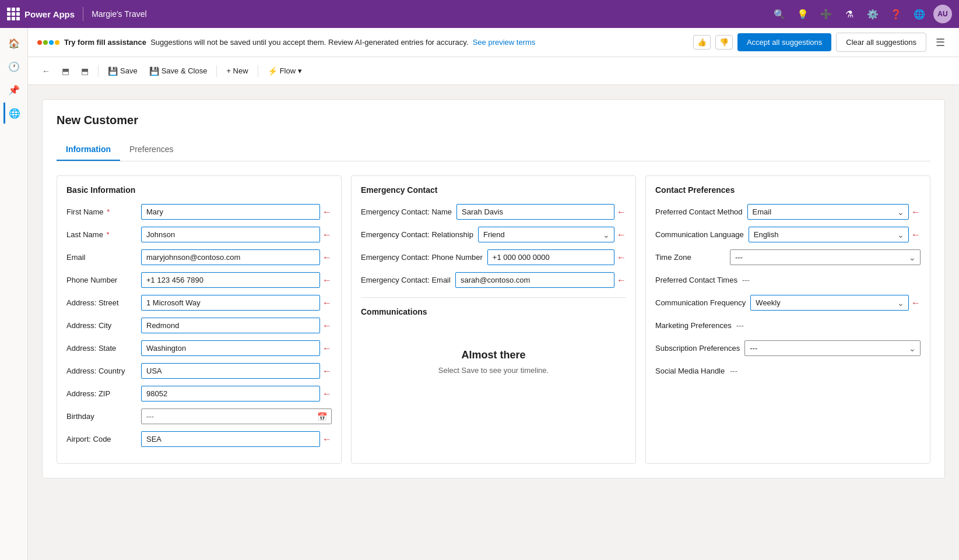 This screenshot has height=560, width=959. I want to click on save-icon: 💾, so click(113, 71).